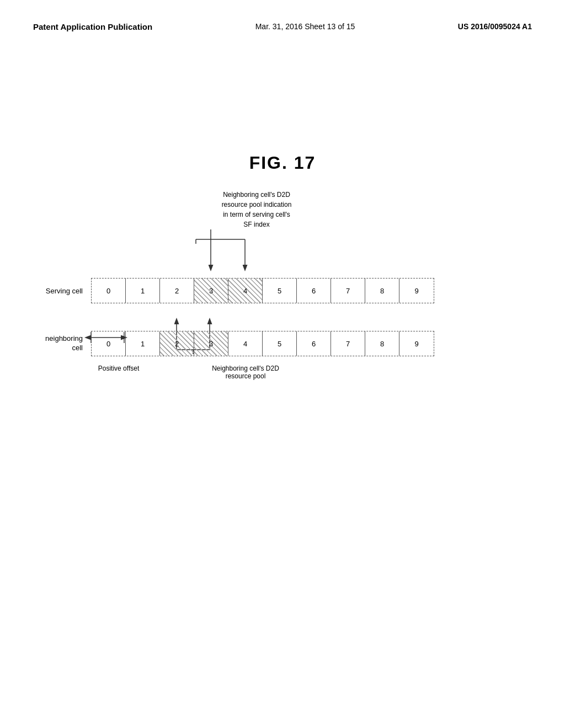 This screenshot has height=728, width=565. Describe the element at coordinates (282, 163) in the screenshot. I see `figure-title: FIG. 17` at that location.